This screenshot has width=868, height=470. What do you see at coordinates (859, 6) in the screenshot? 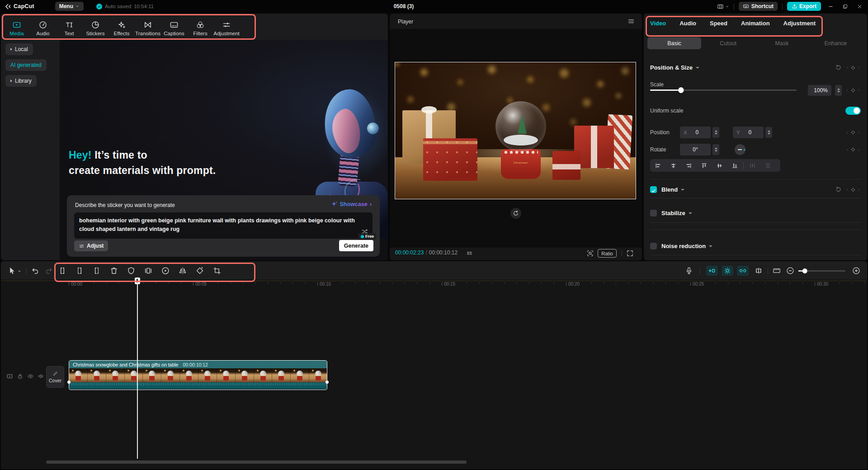
I see `close-button` at bounding box center [859, 6].